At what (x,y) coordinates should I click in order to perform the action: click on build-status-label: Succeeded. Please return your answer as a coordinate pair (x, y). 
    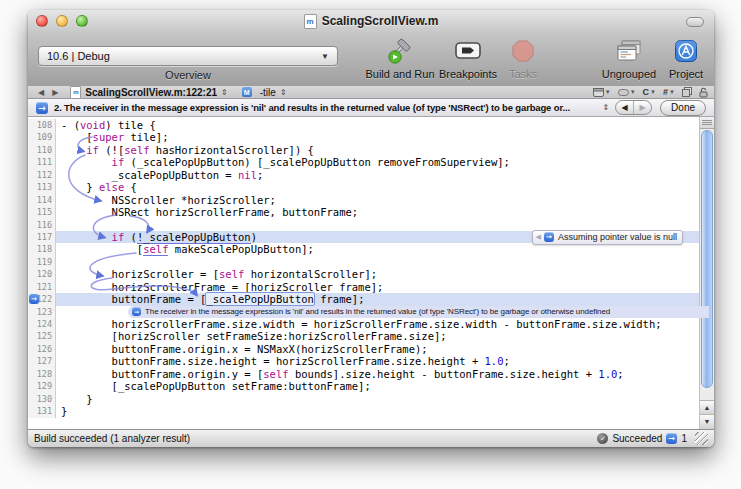
    Looking at the image, I should click on (637, 438).